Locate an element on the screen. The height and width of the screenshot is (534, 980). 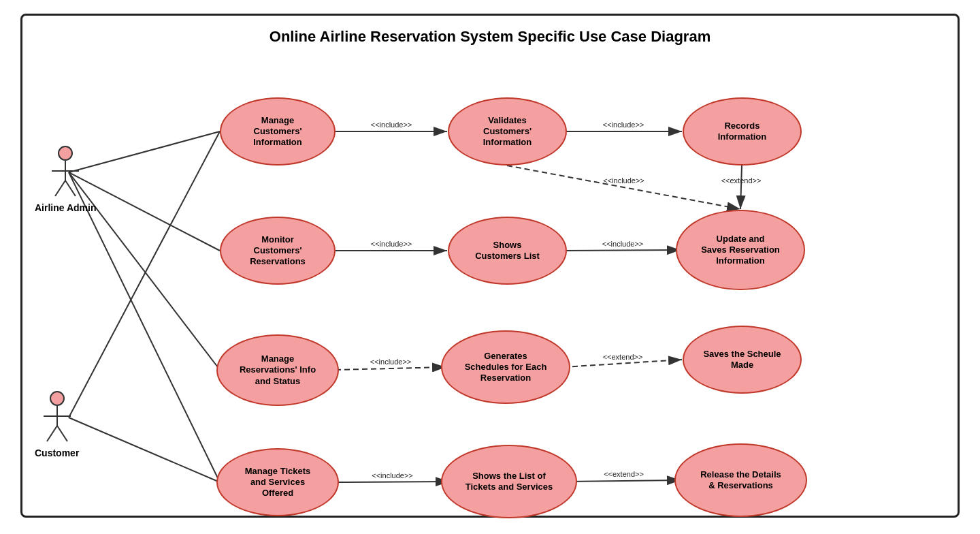
ellipse-shows-tickets: Shows the List ofTickets and Services is located at coordinates (509, 482).